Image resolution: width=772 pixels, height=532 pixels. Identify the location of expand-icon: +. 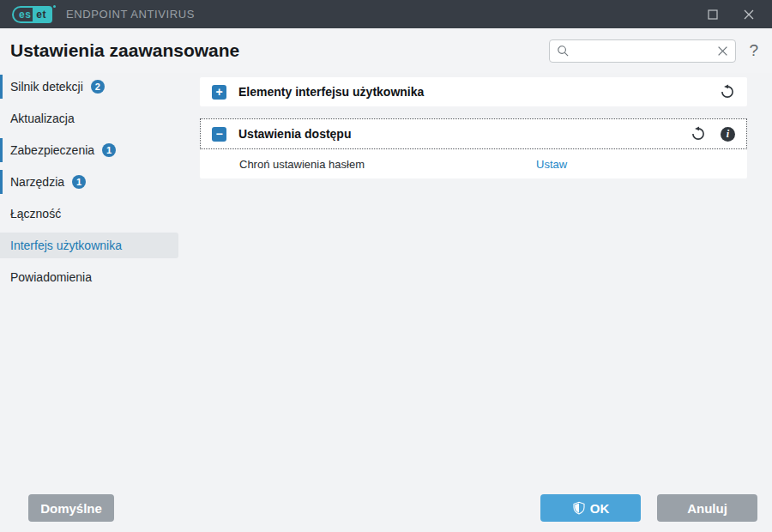
(220, 93).